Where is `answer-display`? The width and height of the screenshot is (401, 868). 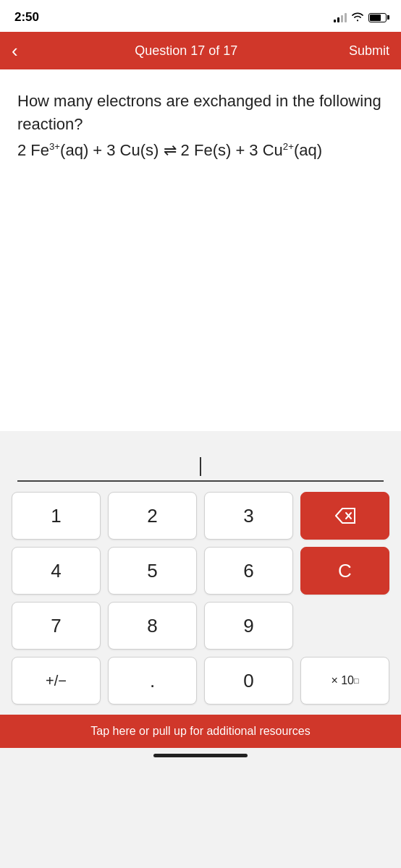 answer-display is located at coordinates (200, 464).